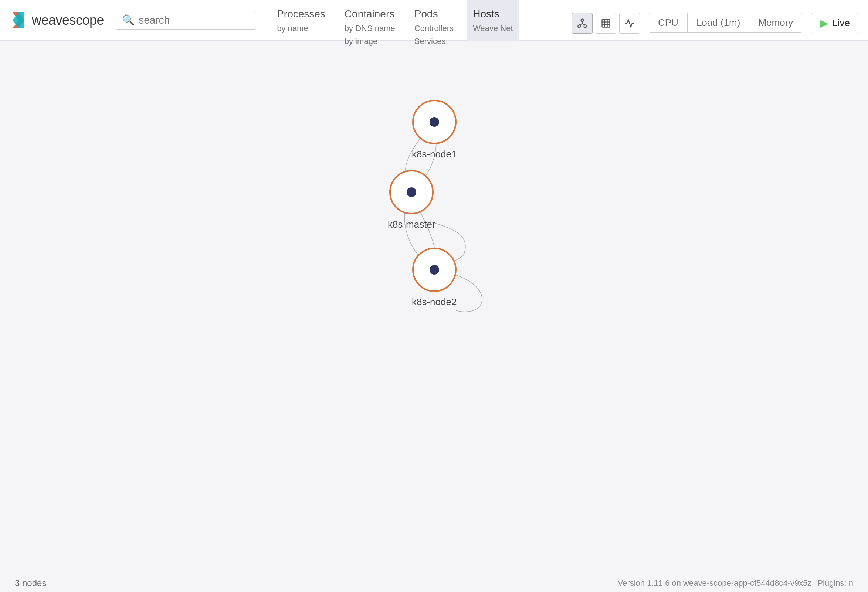  I want to click on nav-sub-containers-dnsname: by DNS name, so click(370, 28).